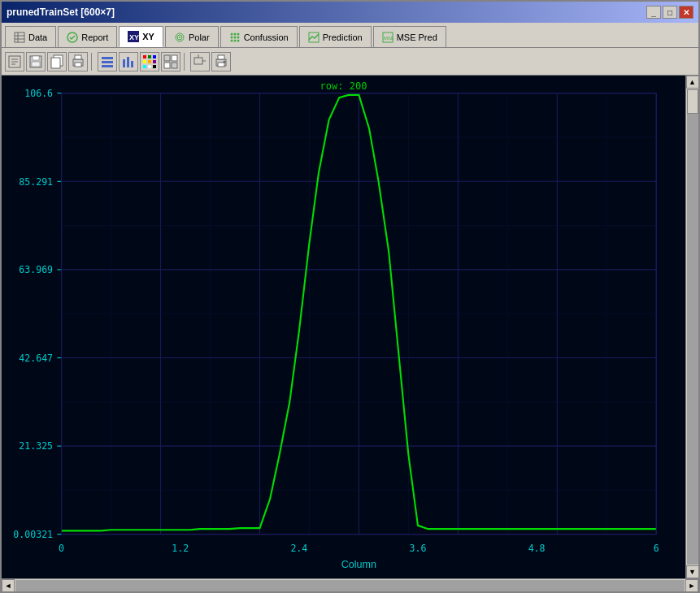 The height and width of the screenshot is (593, 700). I want to click on svg-text: 106.6, so click(39, 93).